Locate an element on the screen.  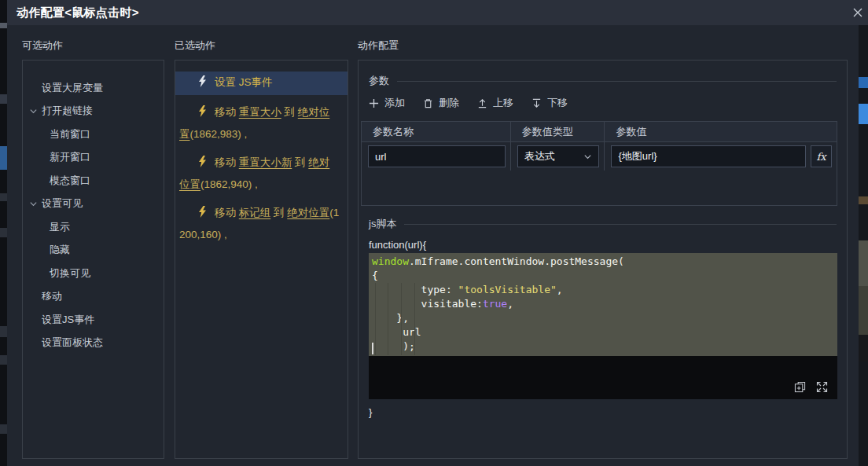
param-type-cell: 表达式 is located at coordinates (558, 156).